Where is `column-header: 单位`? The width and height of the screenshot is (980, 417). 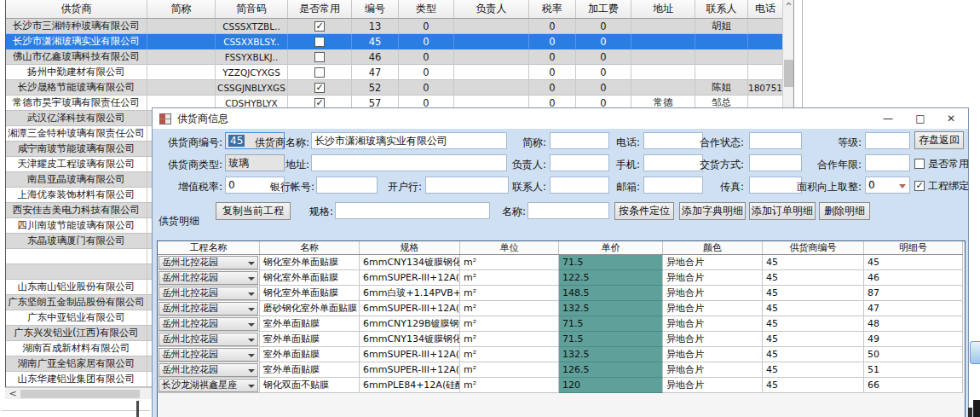 column-header: 单位 is located at coordinates (510, 247).